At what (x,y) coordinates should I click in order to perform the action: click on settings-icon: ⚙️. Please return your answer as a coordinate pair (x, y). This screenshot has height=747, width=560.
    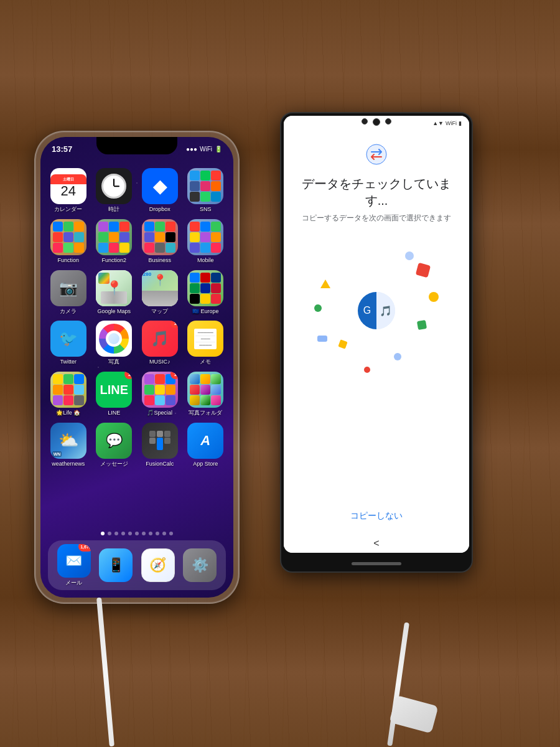
    Looking at the image, I should click on (200, 565).